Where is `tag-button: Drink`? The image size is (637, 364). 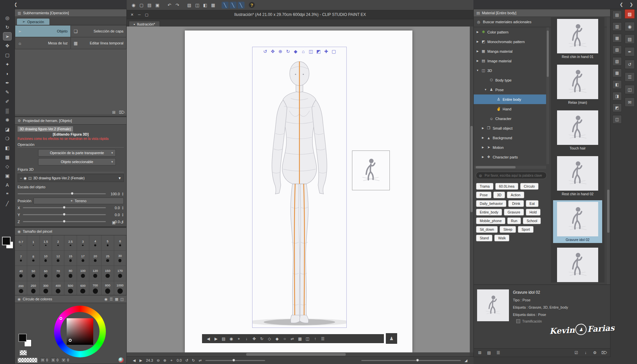 tag-button: Drink is located at coordinates (516, 204).